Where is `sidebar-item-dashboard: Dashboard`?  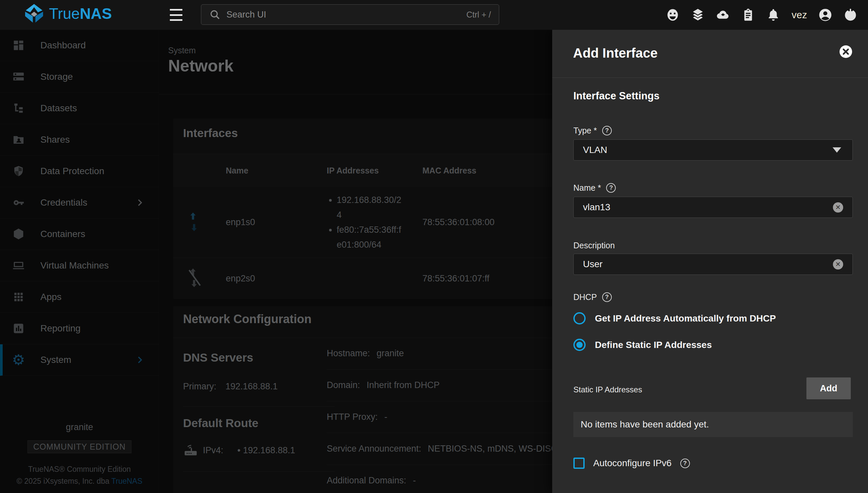 sidebar-item-dashboard: Dashboard is located at coordinates (79, 45).